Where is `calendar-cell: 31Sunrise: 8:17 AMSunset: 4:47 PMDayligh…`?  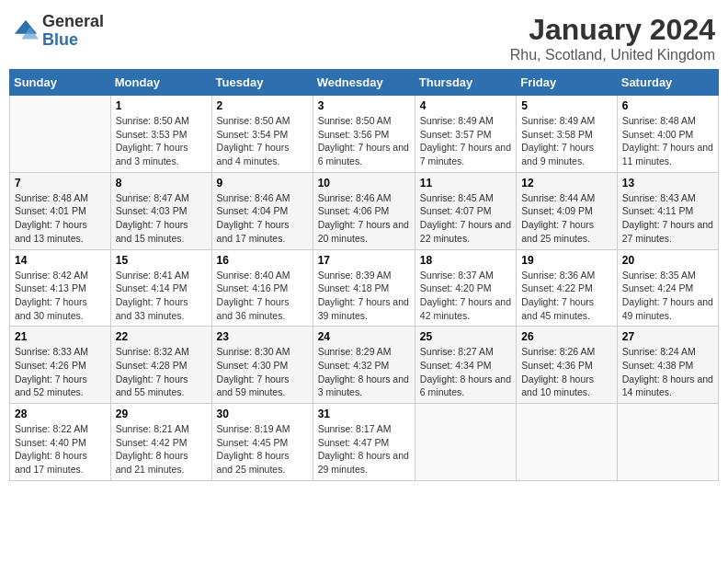 calendar-cell: 31Sunrise: 8:17 AMSunset: 4:47 PMDayligh… is located at coordinates (364, 442).